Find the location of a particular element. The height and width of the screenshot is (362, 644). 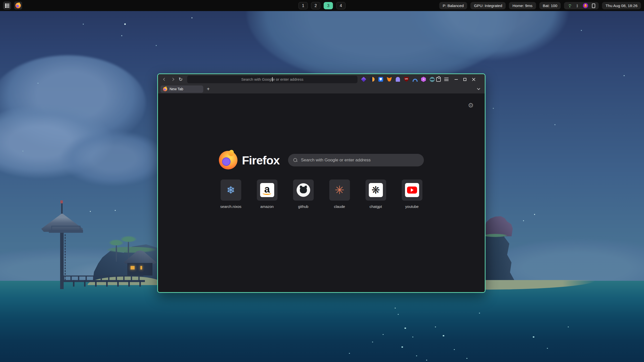

power-profile-indicator: P: Balanced is located at coordinates (453, 6).